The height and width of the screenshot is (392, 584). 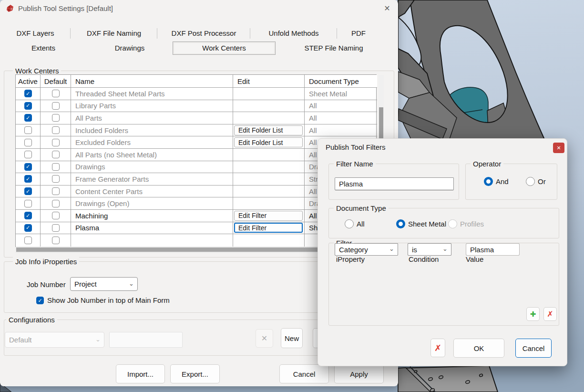 I want to click on condition-combobox: is ⌄, so click(x=430, y=249).